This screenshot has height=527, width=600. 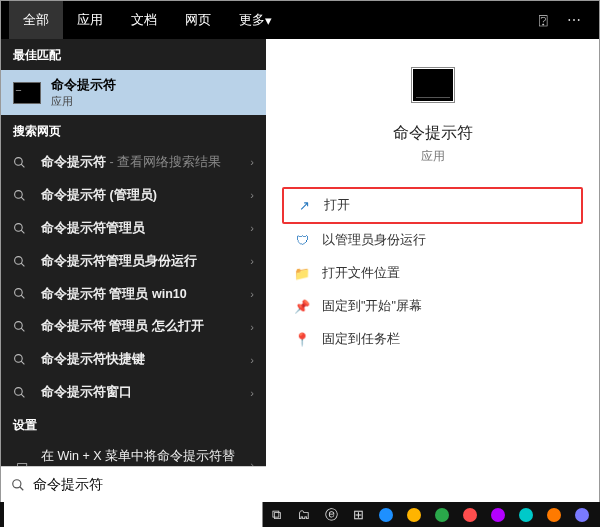 What do you see at coordinates (361, 340) in the screenshot?
I see `action-label: 固定到任务栏` at bounding box center [361, 340].